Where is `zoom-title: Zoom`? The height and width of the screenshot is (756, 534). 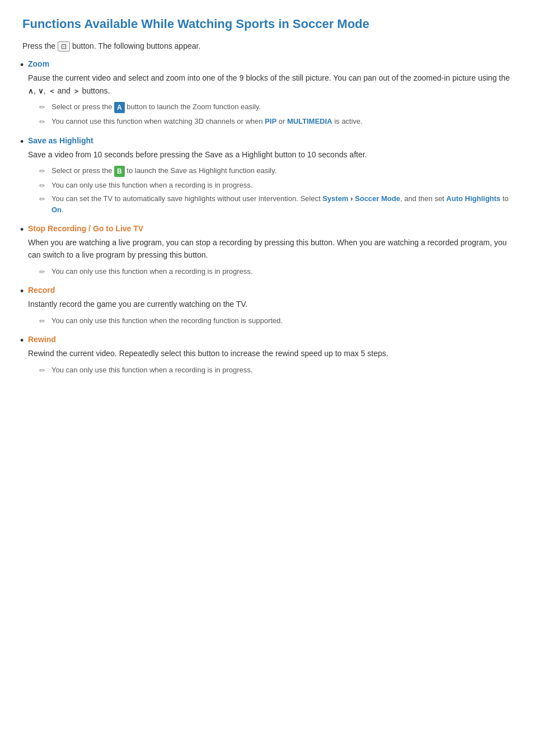
zoom-title: Zoom is located at coordinates (270, 64).